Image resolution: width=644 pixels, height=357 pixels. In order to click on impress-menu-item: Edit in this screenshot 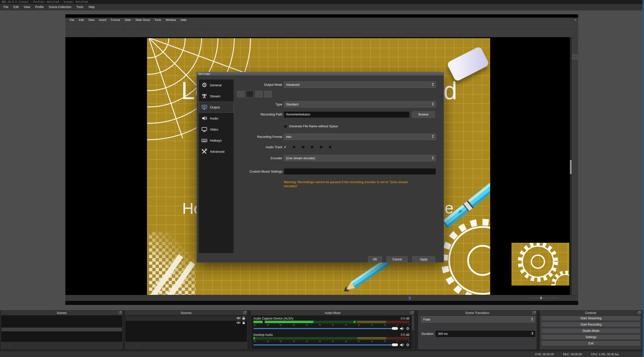, I will do `click(81, 20)`.